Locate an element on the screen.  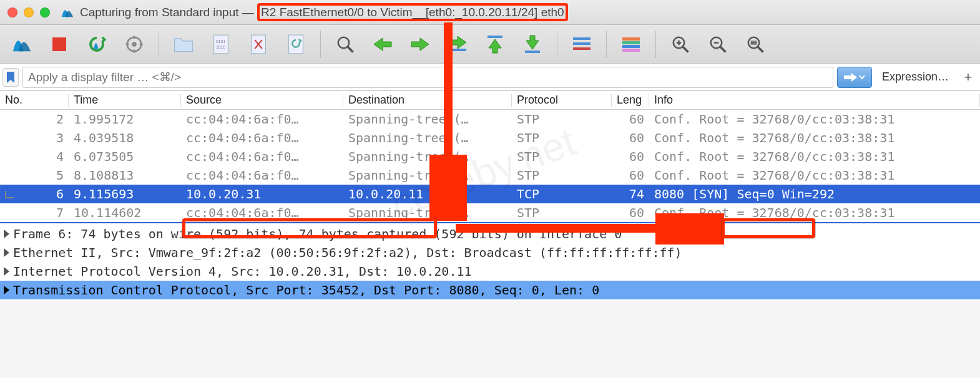
save-file-button: 01011010 is located at coordinates (221, 44).